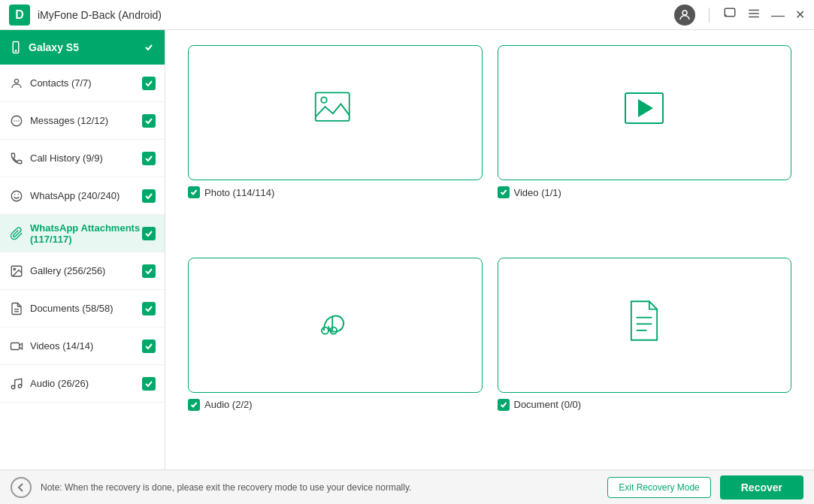  I want to click on videos-label: Videos (14/14), so click(86, 346).